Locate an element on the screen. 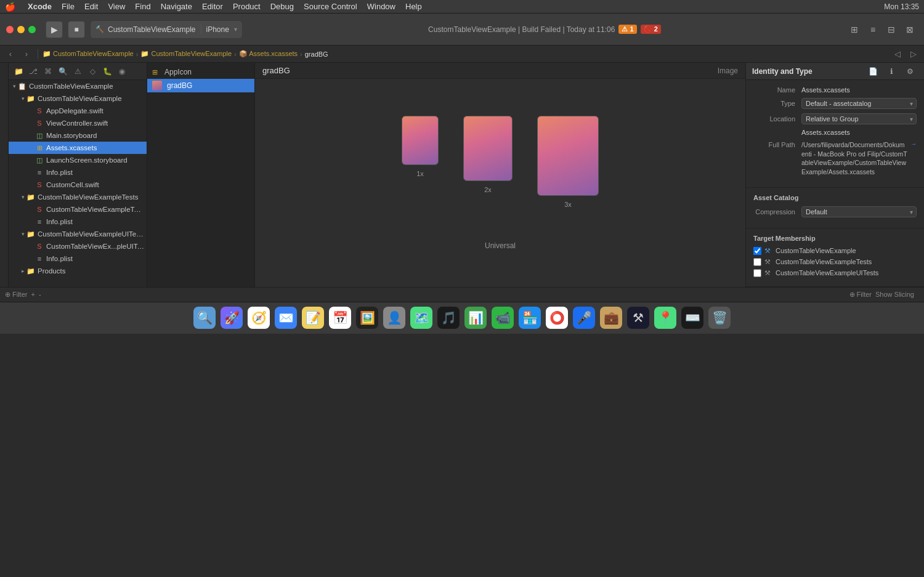 The image size is (924, 577). stop-button: ■ is located at coordinates (76, 30).